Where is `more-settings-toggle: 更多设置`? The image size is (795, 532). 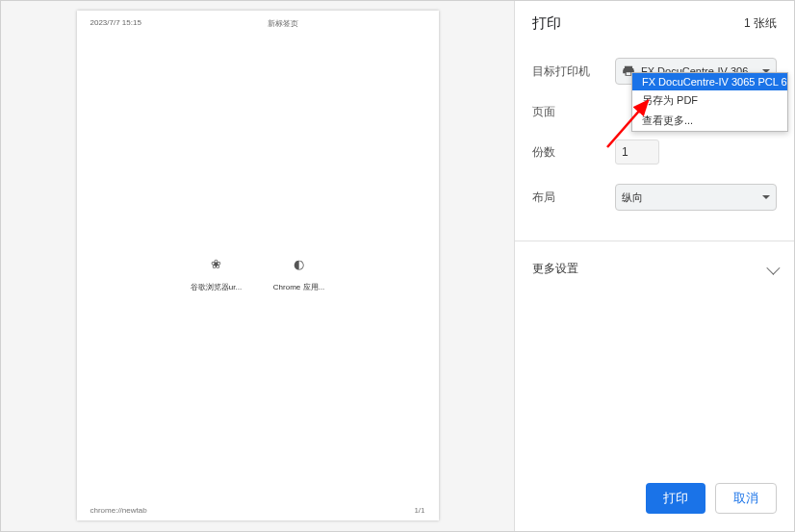 more-settings-toggle: 更多设置 is located at coordinates (654, 269).